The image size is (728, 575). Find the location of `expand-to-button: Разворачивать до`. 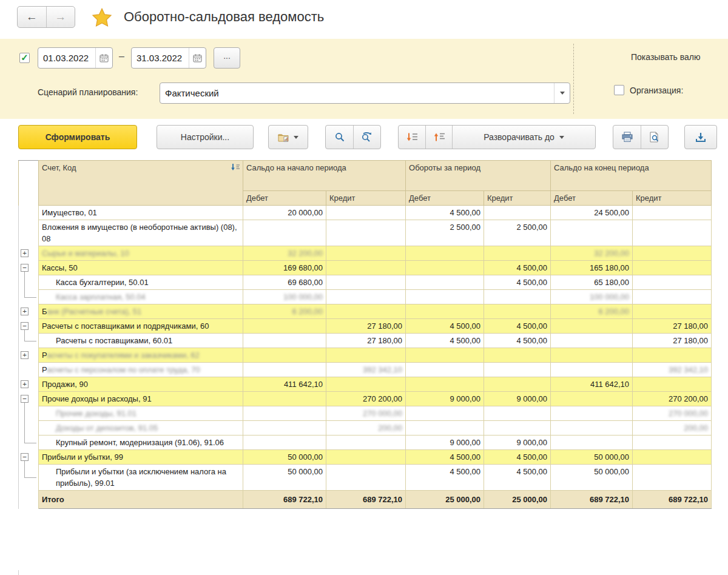

expand-to-button: Разворачивать до is located at coordinates (524, 137).